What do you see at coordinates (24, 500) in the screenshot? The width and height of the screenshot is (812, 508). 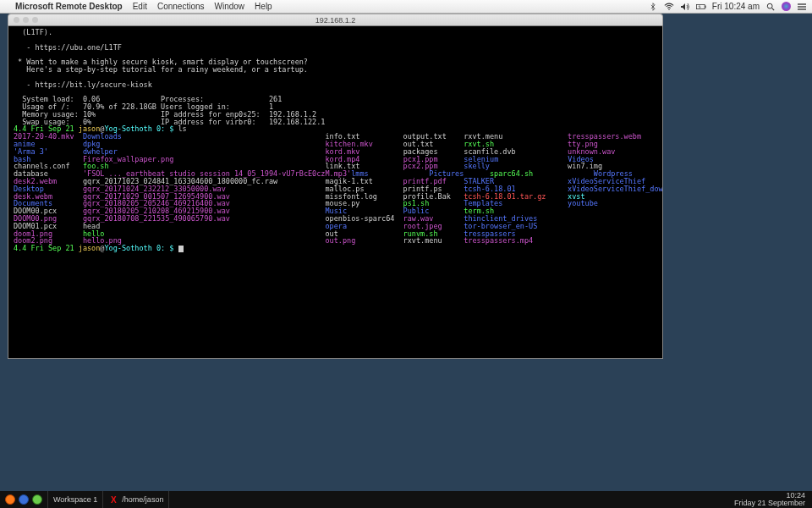 I see `taskbar-launchers` at bounding box center [24, 500].